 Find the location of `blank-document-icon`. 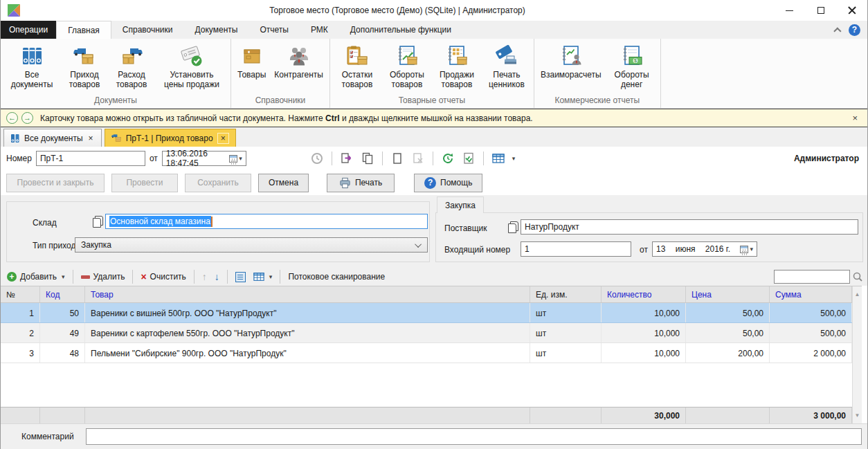

blank-document-icon is located at coordinates (397, 158).